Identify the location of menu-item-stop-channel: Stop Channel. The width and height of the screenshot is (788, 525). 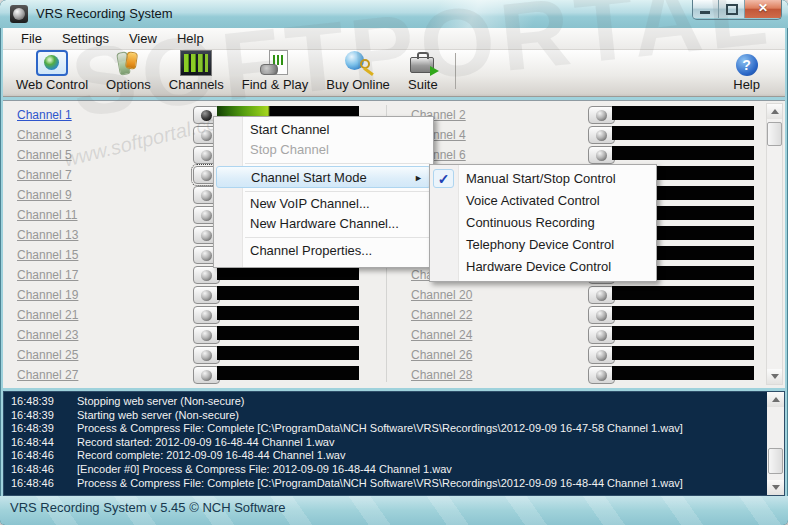
(324, 150).